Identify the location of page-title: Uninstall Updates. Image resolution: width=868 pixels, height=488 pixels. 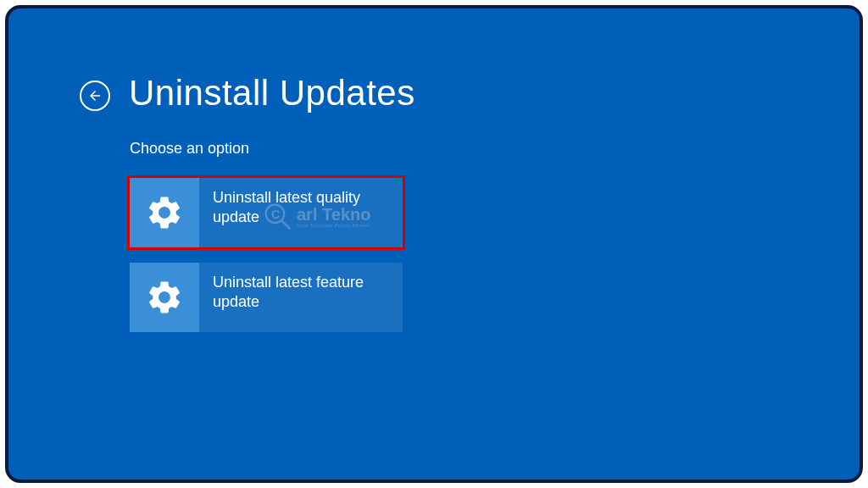
(272, 93).